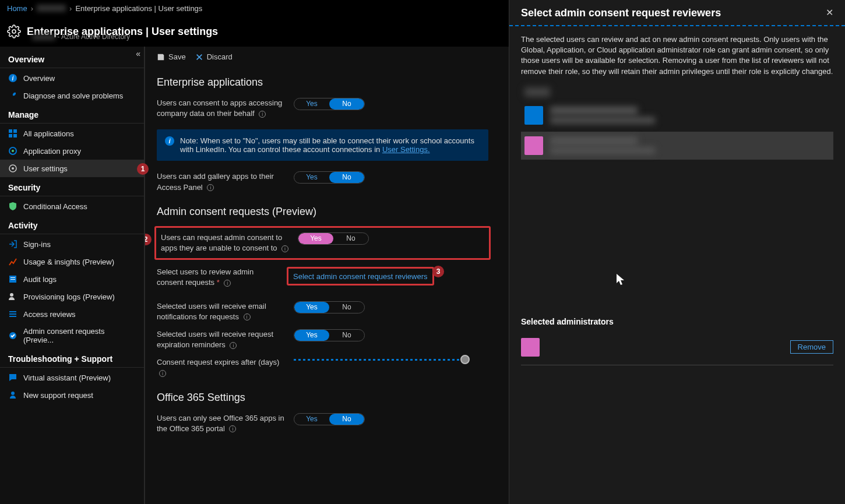 Image resolution: width=845 pixels, height=504 pixels. I want to click on panel-description: The selected users can review and act on…, so click(677, 59).